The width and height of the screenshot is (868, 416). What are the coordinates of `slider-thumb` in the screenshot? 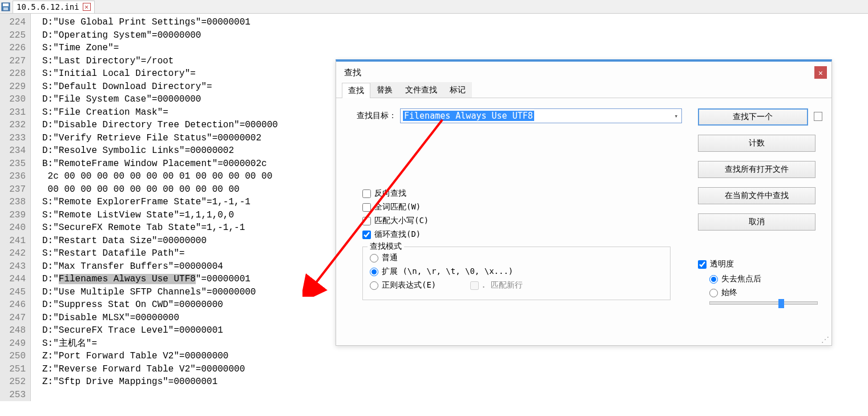 It's located at (781, 304).